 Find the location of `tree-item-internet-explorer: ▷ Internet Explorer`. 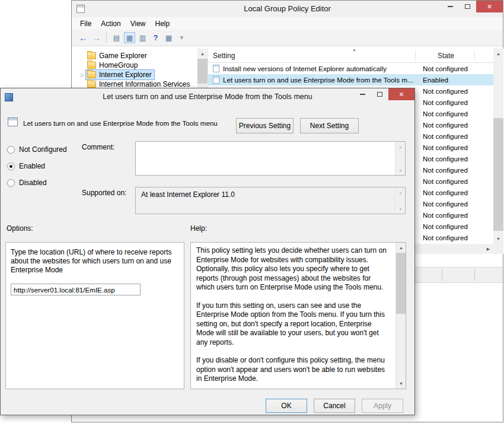

tree-item-internet-explorer: ▷ Internet Explorer is located at coordinates (115, 75).